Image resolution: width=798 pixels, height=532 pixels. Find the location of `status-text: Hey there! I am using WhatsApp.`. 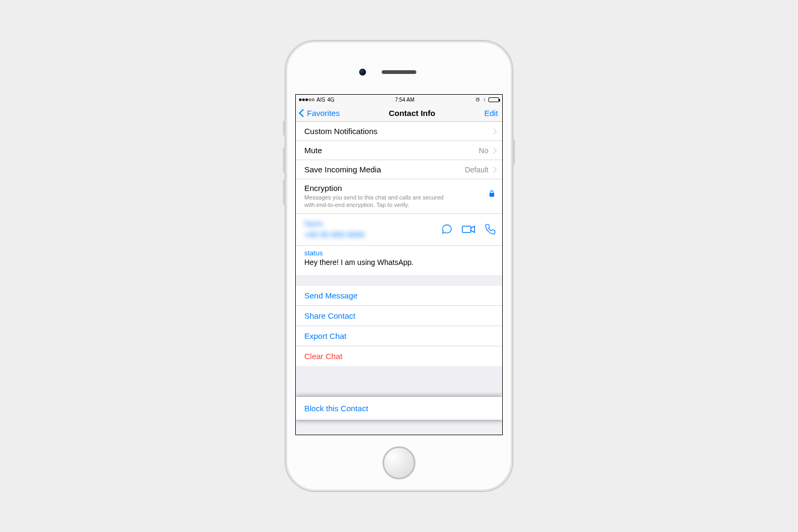

status-text: Hey there! I am using WhatsApp. is located at coordinates (399, 262).